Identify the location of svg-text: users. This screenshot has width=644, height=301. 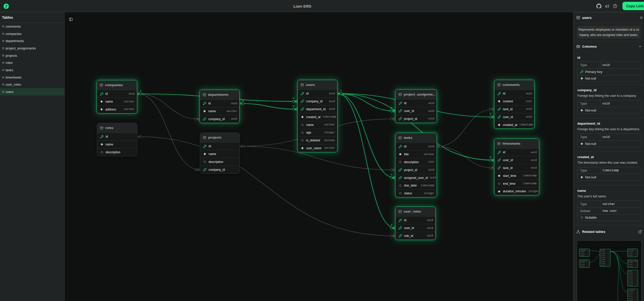
(603, 250).